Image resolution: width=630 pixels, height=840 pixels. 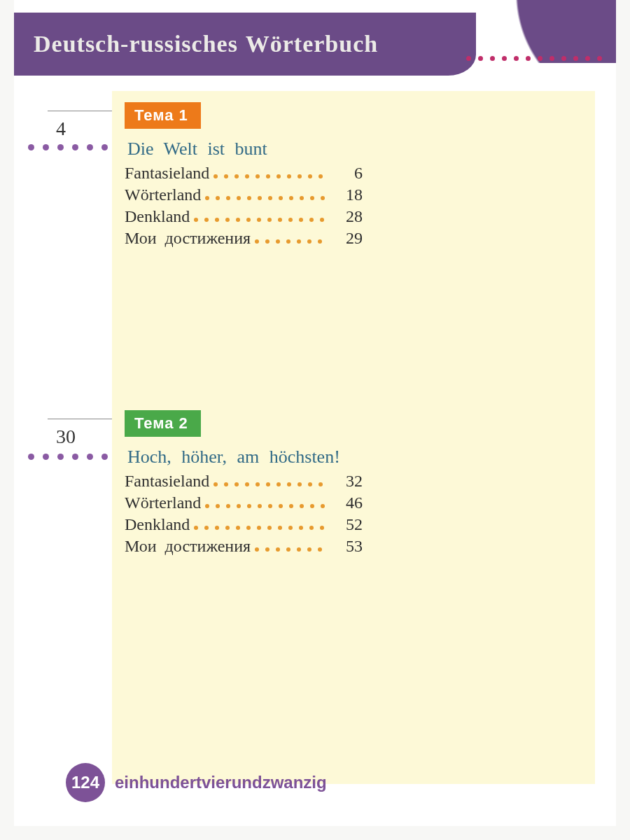 What do you see at coordinates (346, 525) in the screenshot?
I see `toc-page: 52` at bounding box center [346, 525].